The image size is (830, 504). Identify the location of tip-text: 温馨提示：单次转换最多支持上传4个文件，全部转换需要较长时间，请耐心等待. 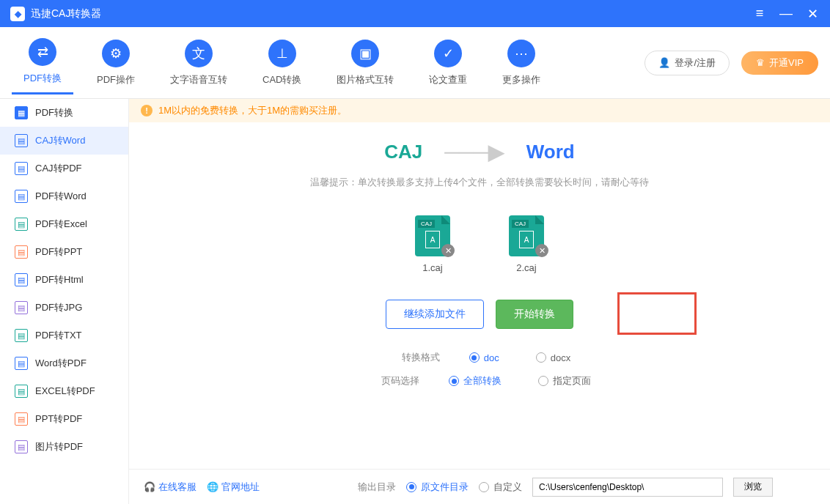
(480, 182).